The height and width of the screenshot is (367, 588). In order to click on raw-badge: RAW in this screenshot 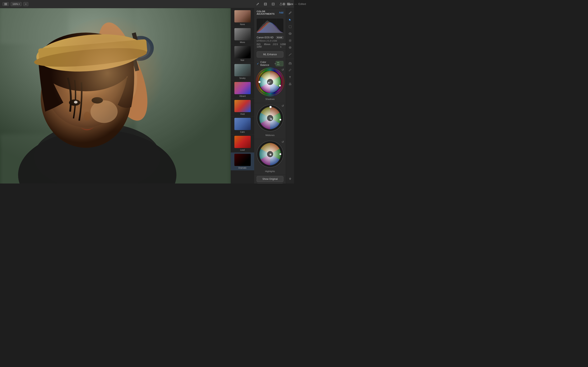, I will do `click(280, 37)`.